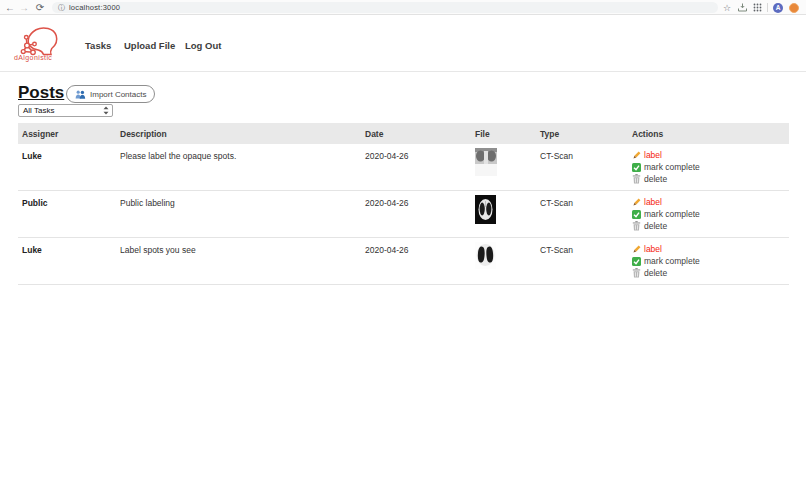 This screenshot has height=483, width=806. I want to click on nav-link-log-out: Log Out, so click(203, 46).